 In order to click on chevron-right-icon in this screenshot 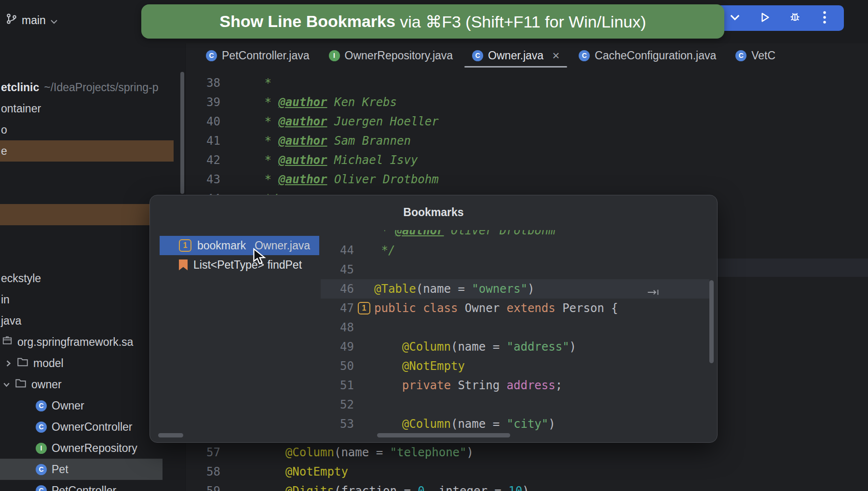, I will do `click(9, 364)`.